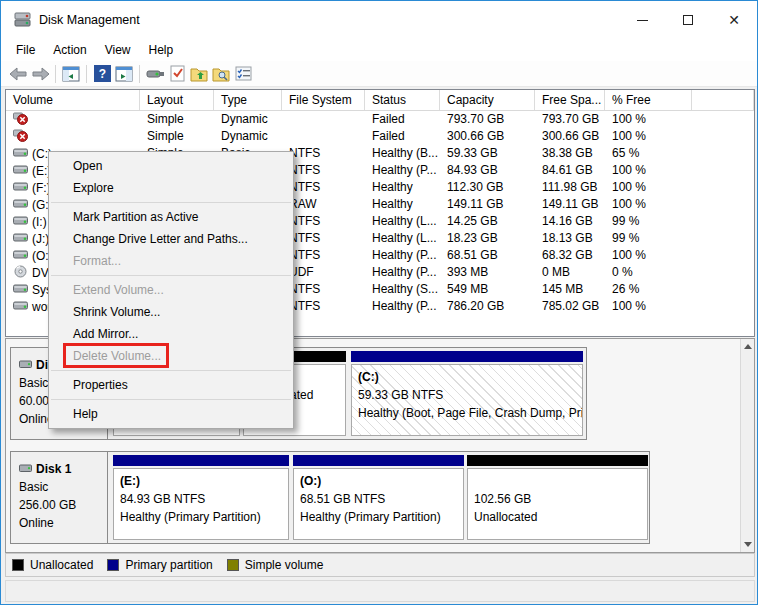 This screenshot has width=758, height=605. I want to click on volume-free-space-cell: 14.16 GB, so click(570, 222).